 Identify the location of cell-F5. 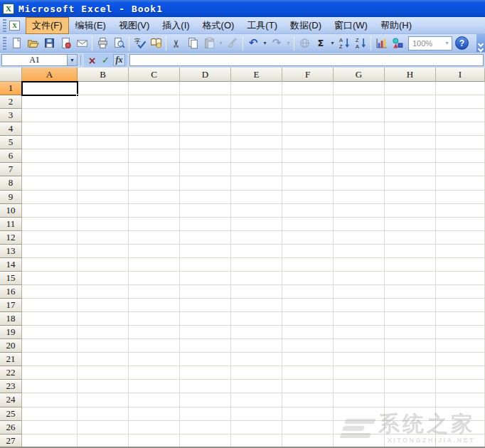
(308, 142).